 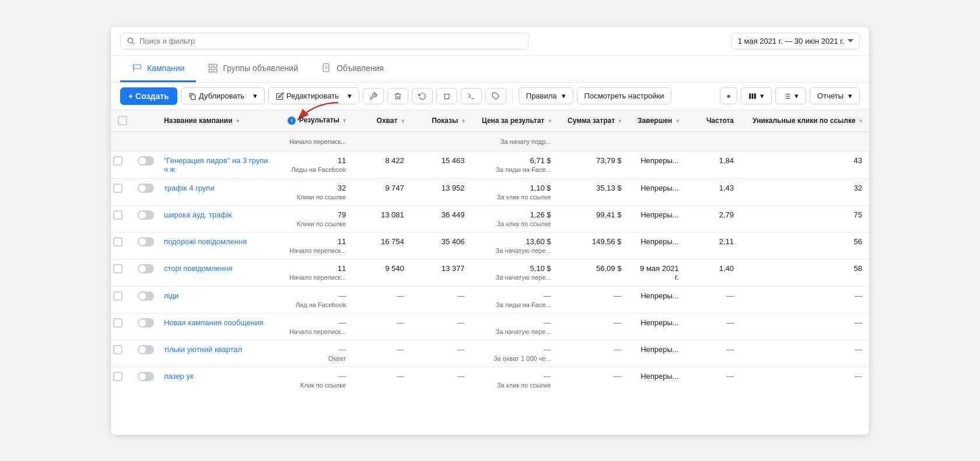 What do you see at coordinates (490, 273) in the screenshot?
I see `table-row: сторі повідомлення 11 Начало переписк...…` at bounding box center [490, 273].